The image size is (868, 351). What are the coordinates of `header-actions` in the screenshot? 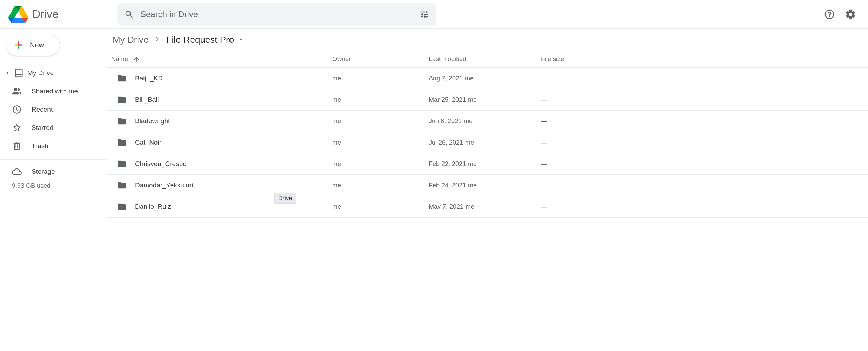 It's located at (842, 14).